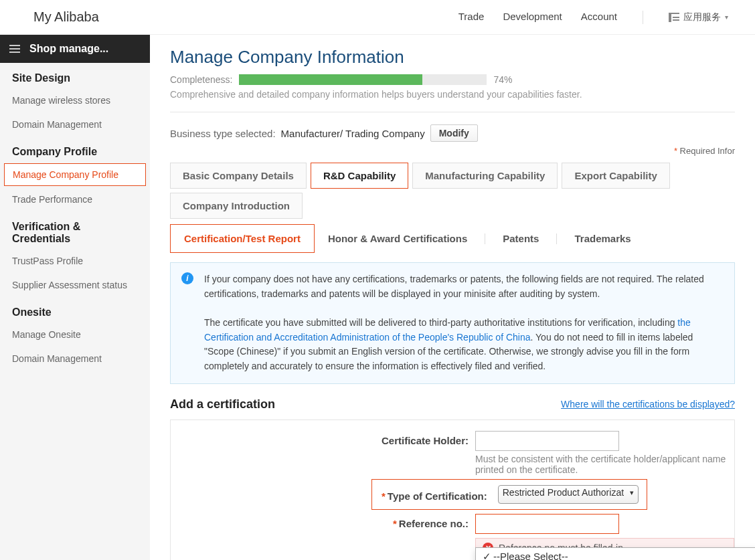 The image size is (755, 560). What do you see at coordinates (605, 464) in the screenshot?
I see `cert-holder-help: Must be consistent with the certificate …` at bounding box center [605, 464].